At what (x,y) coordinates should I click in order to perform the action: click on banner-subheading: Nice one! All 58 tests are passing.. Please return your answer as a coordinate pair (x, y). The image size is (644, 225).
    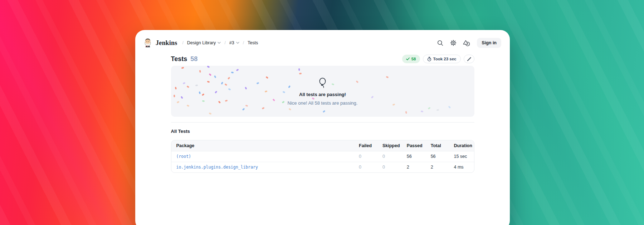
    Looking at the image, I should click on (323, 103).